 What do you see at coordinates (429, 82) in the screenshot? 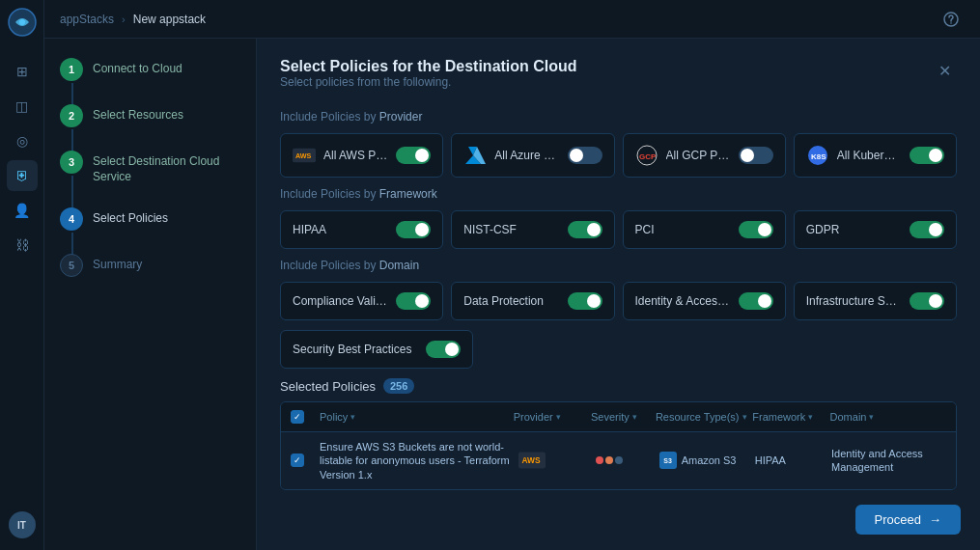
I see `panel-subtitle: Select policies from the following.` at bounding box center [429, 82].